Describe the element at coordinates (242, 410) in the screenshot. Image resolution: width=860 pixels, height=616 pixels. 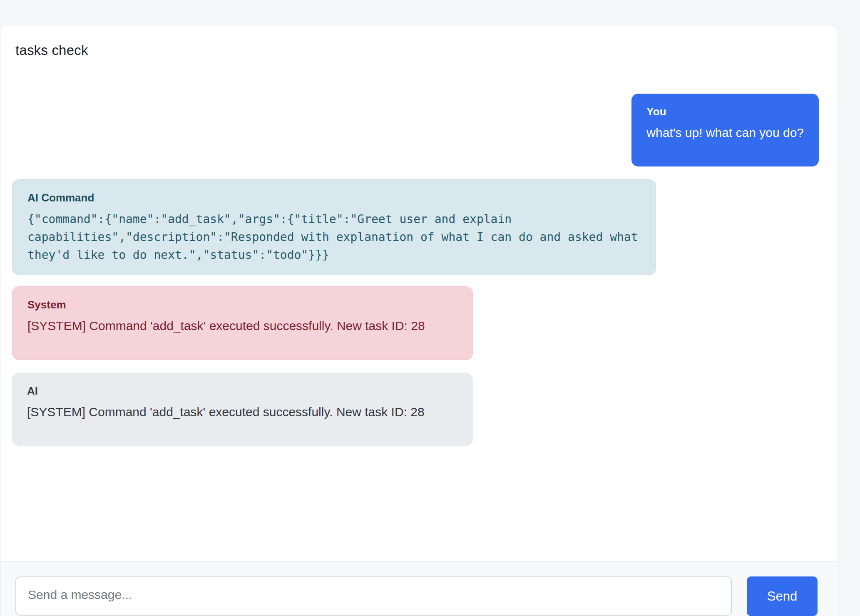
I see `message-bubble-ai: AI [SYSTEM] Command 'add_task' executed …` at that location.